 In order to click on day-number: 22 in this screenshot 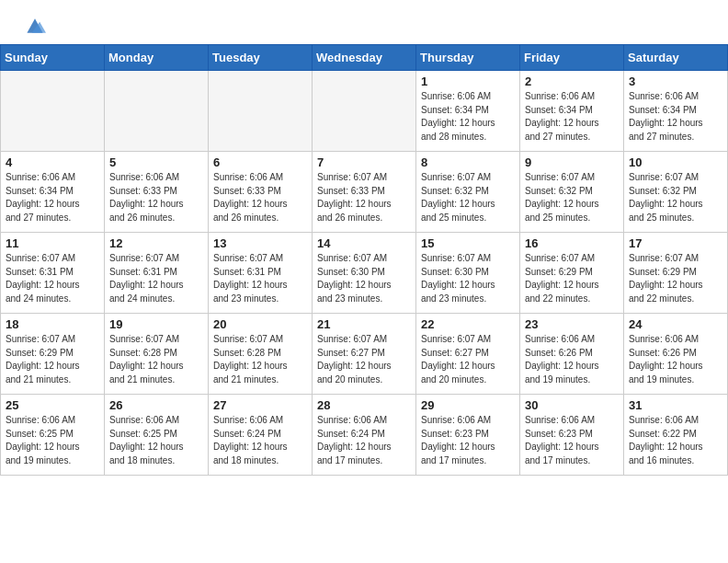, I will do `click(468, 324)`.